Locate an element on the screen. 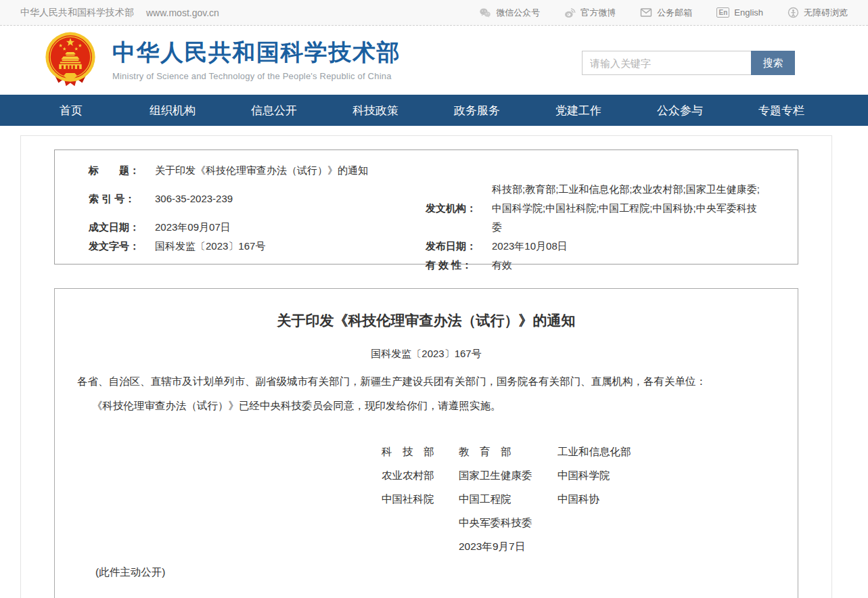 The image size is (868, 598). signature-block: 科 技 部 教 育 部 工业和信息化部 农业农村部 国家卫生健康委 中国科学院 … is located at coordinates (590, 499).